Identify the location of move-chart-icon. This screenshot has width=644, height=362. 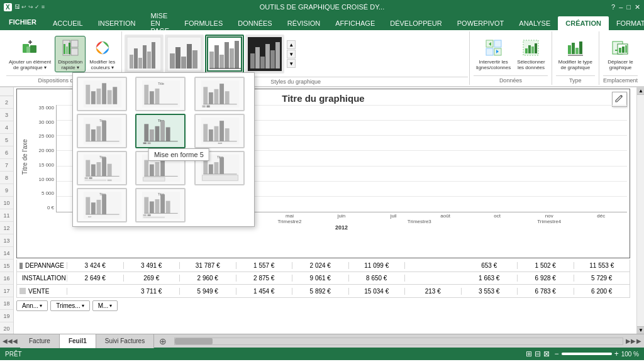
(620, 48).